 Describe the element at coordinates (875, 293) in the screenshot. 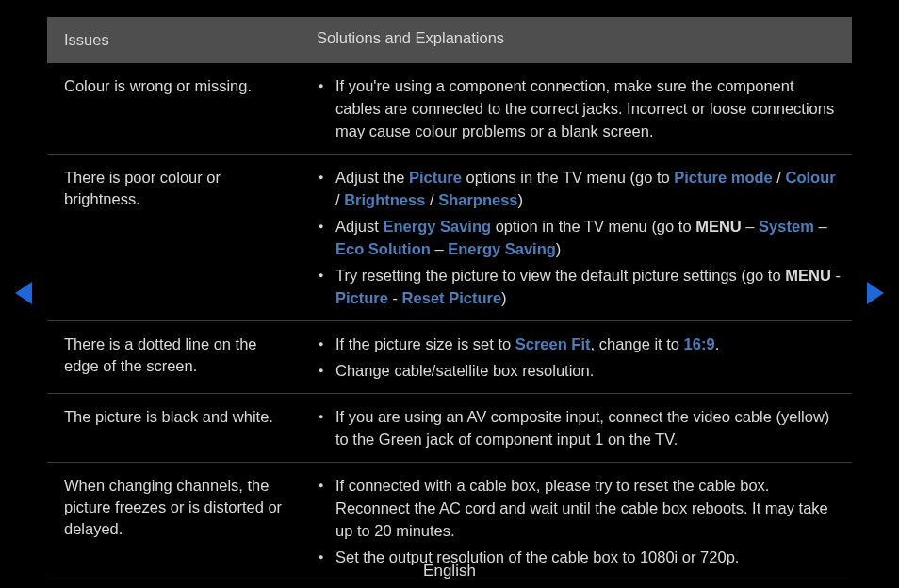

I see `triangle-right-icon` at that location.